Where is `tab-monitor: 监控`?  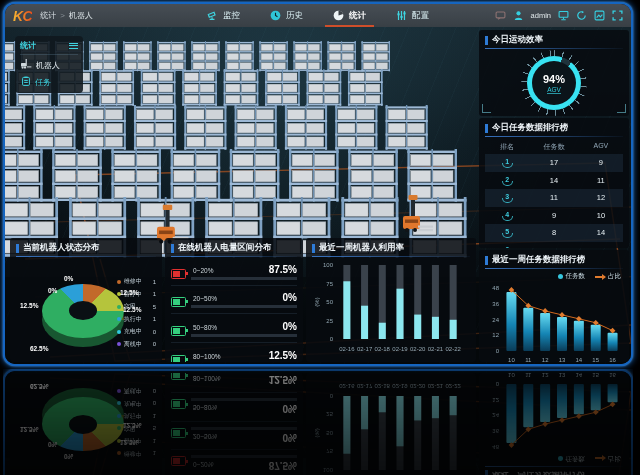 tab-monitor: 监控 is located at coordinates (224, 16).